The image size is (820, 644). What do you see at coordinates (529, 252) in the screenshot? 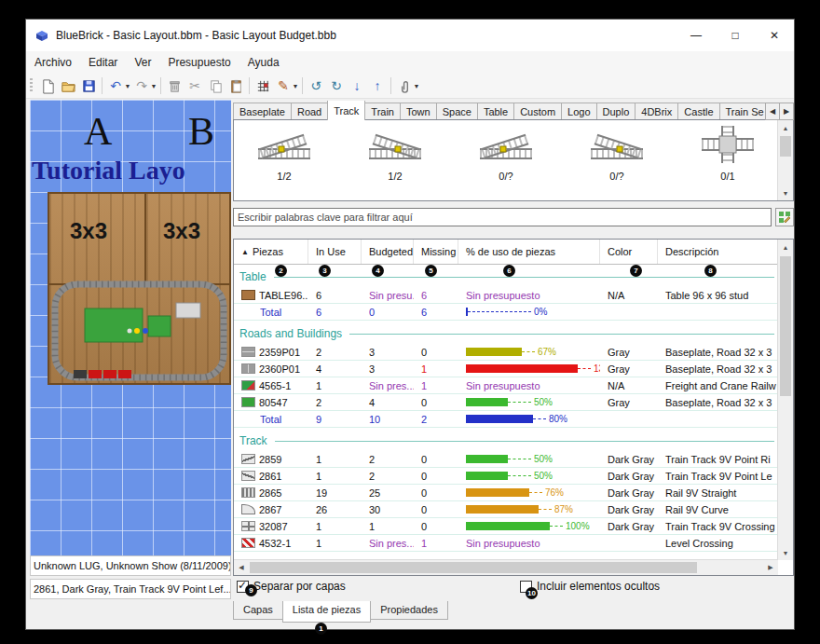
I see `column-header-usage: % de uso de piezas` at bounding box center [529, 252].